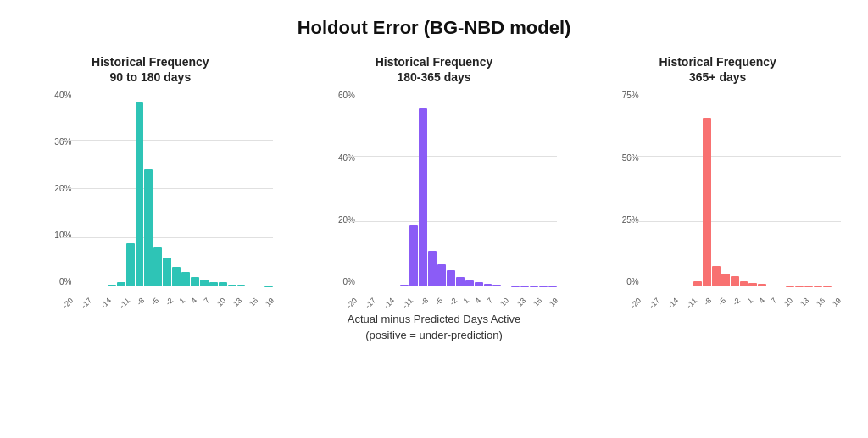  Describe the element at coordinates (718, 197) in the screenshot. I see `chart-area-2: 75%50%25%0%-20-17-14-11-8-5-214710131619` at that location.